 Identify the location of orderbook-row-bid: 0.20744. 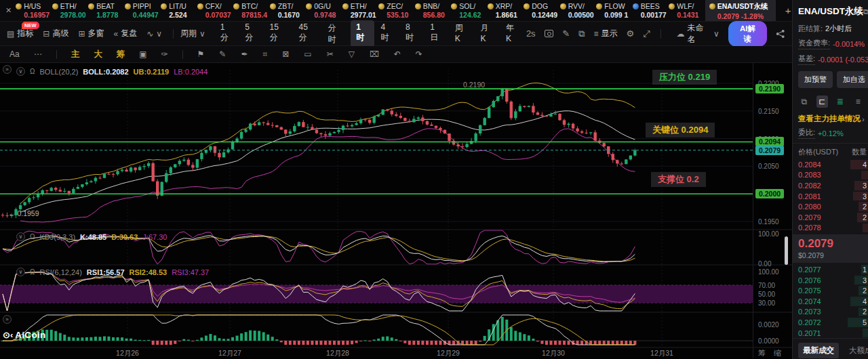
(830, 301).